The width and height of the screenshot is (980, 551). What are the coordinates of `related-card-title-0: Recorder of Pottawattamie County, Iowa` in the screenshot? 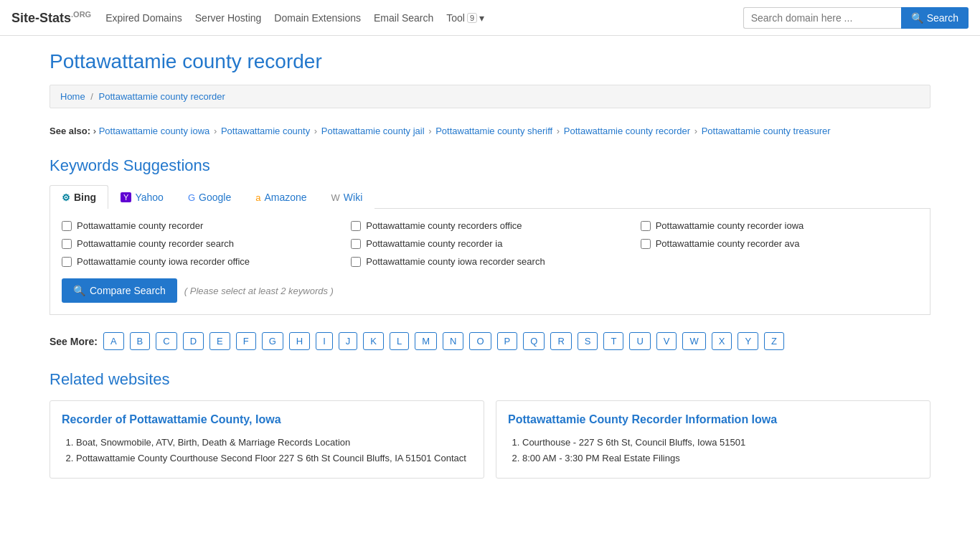 It's located at (267, 420).